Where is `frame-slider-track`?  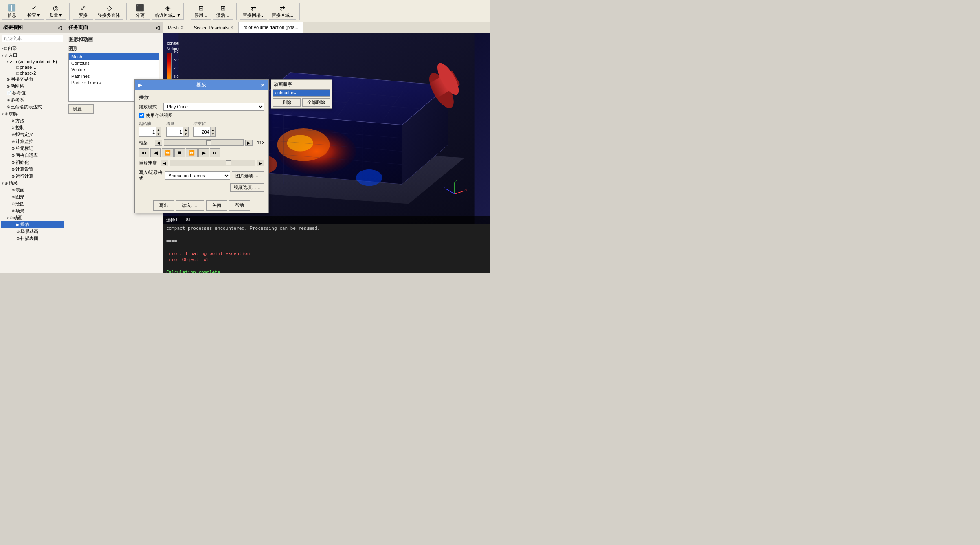
frame-slider-track is located at coordinates (204, 143).